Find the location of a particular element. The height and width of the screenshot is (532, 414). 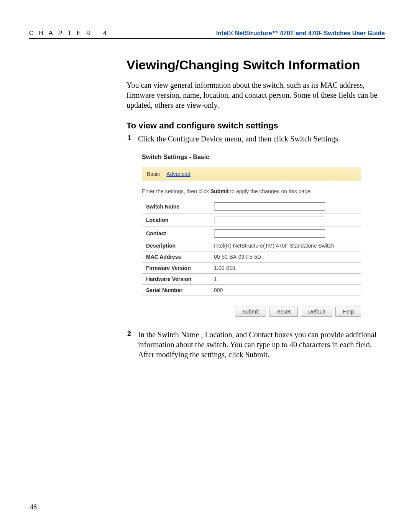

button-row: Submit Reset Default Help is located at coordinates (251, 312).